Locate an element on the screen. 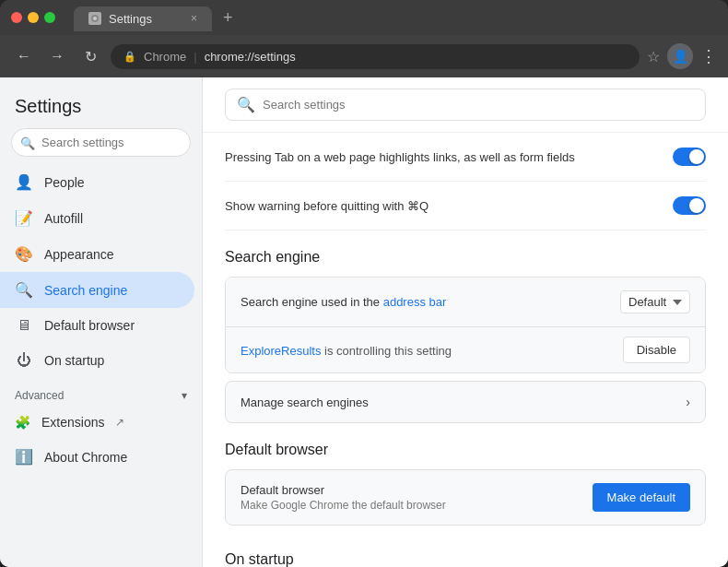 The width and height of the screenshot is (728, 567). tab-highlights-toggle-row: Pressing Tab on a web page highlights li… is located at coordinates (465, 157).